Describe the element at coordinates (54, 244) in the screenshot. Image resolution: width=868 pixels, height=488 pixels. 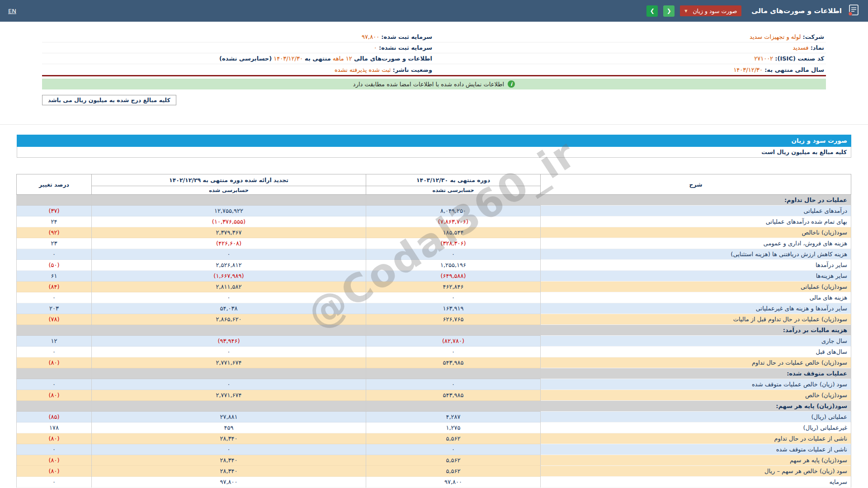
I see `row-change-percent: ۲۳` at that location.